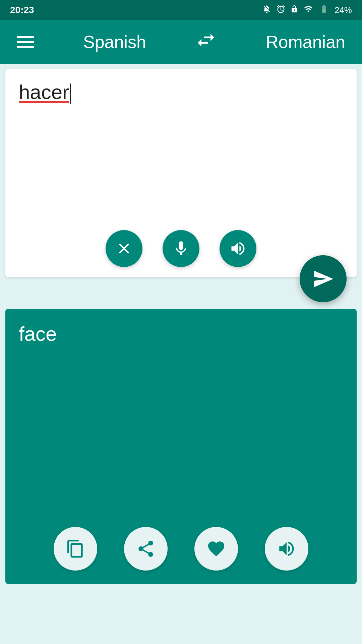 This screenshot has height=644, width=362. Describe the element at coordinates (343, 10) in the screenshot. I see `battery-percent: 24%` at that location.